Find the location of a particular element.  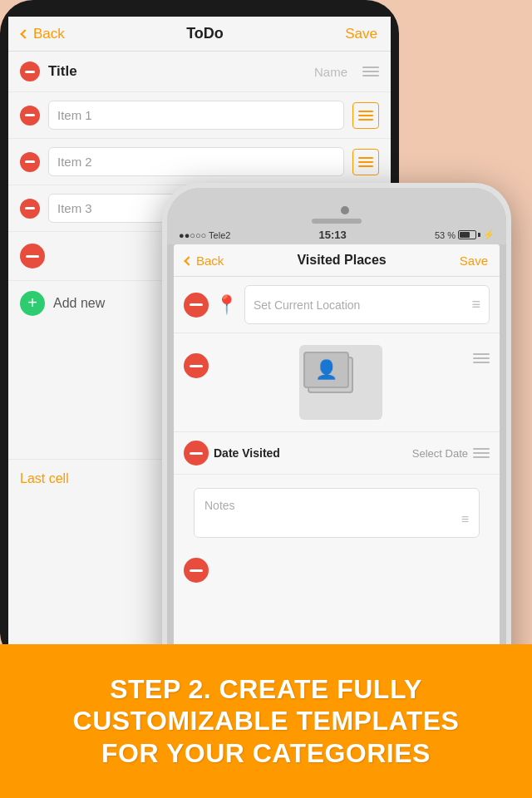

date-visited-label: Date Visited is located at coordinates (247, 453).